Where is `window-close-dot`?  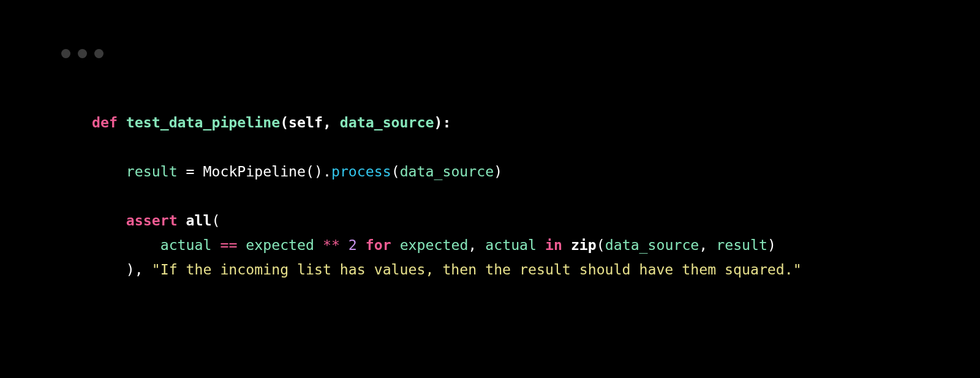 window-close-dot is located at coordinates (66, 54).